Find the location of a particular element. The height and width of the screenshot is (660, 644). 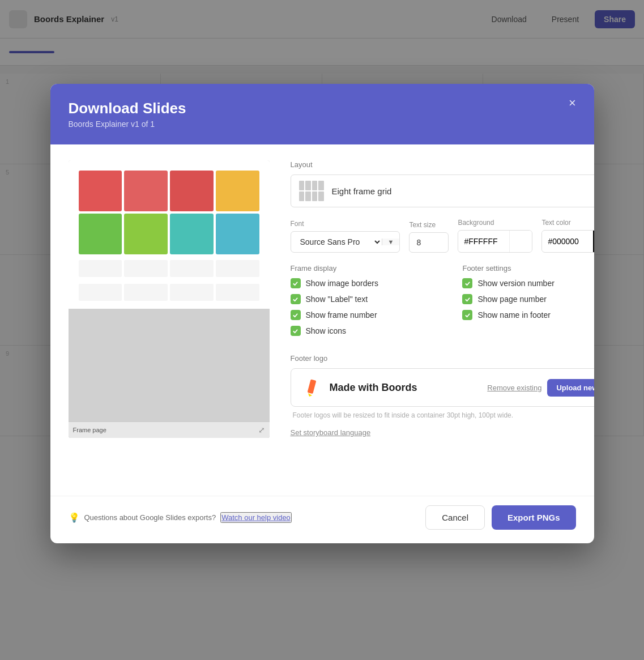

text-color-input is located at coordinates (568, 241).